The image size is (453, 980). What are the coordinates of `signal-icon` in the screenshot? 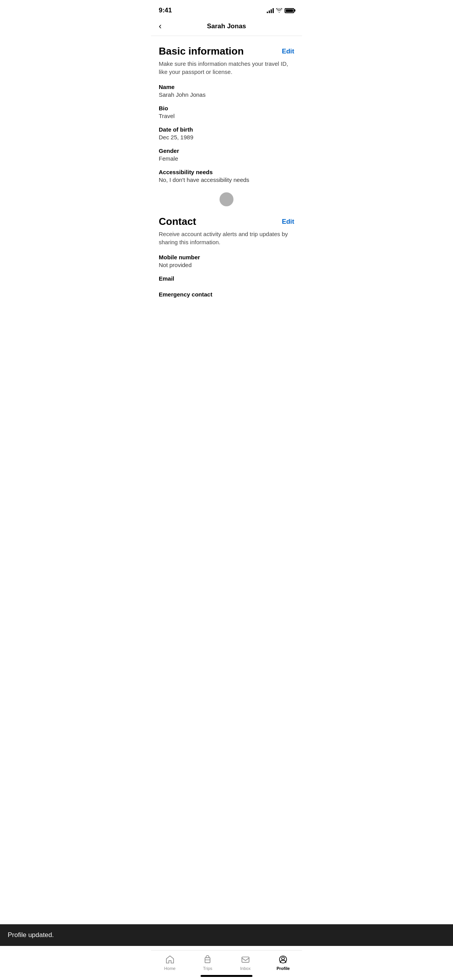 It's located at (270, 10).